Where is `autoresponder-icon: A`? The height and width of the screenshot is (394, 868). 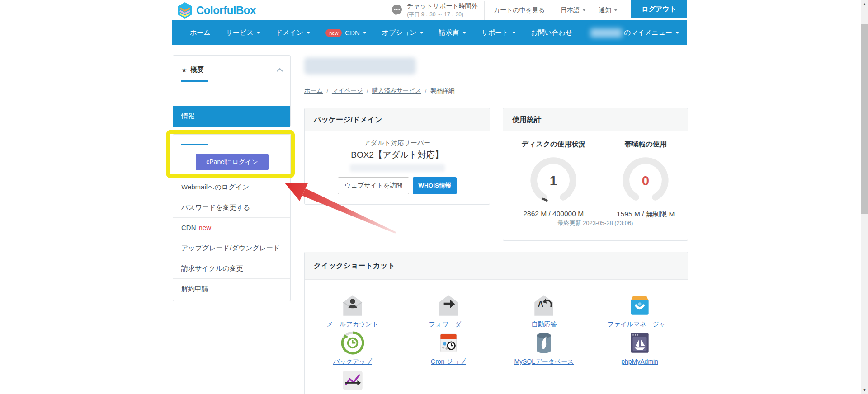 autoresponder-icon: A is located at coordinates (544, 305).